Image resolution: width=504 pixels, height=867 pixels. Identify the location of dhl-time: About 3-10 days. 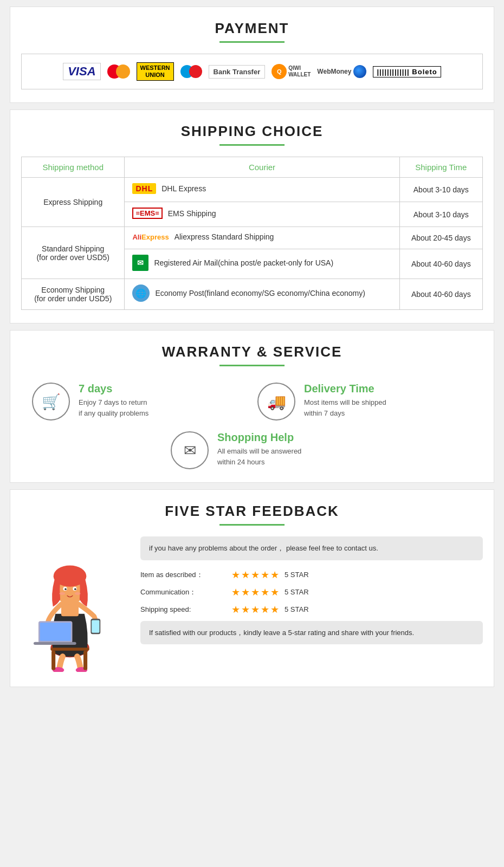
(441, 190).